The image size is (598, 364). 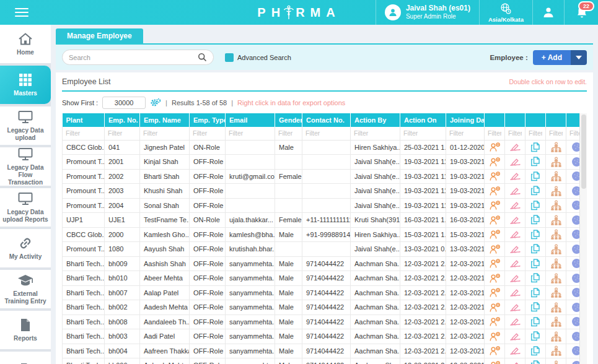 I want to click on add-employee-button: + Add, so click(x=552, y=58).